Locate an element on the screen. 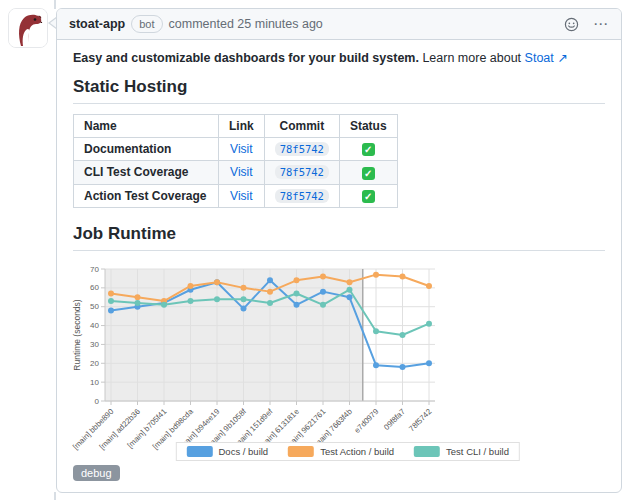 This screenshot has height=500, width=630. svg-text: 40 is located at coordinates (94, 326).